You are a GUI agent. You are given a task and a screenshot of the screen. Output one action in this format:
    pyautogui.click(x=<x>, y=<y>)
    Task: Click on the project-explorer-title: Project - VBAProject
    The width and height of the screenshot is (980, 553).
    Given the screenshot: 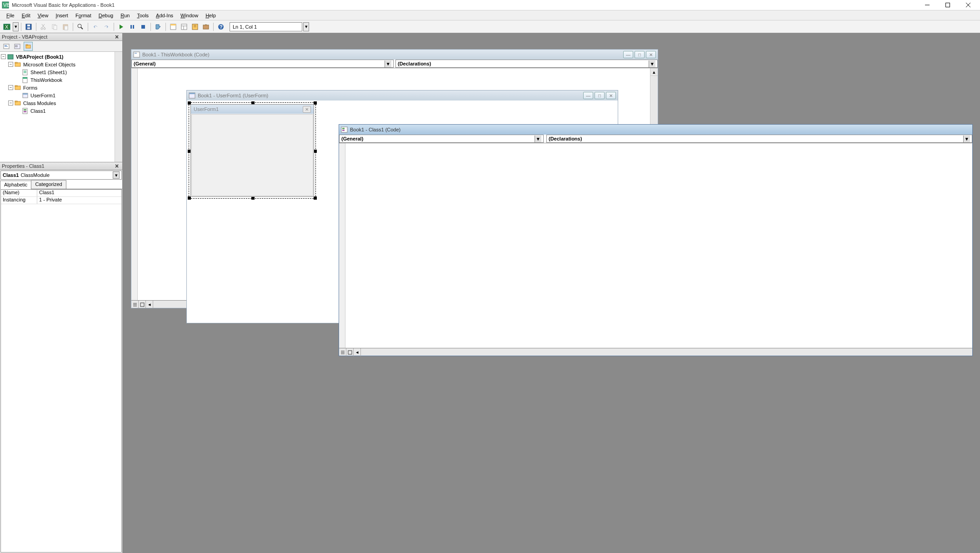 What is the action you would take?
    pyautogui.click(x=57, y=37)
    